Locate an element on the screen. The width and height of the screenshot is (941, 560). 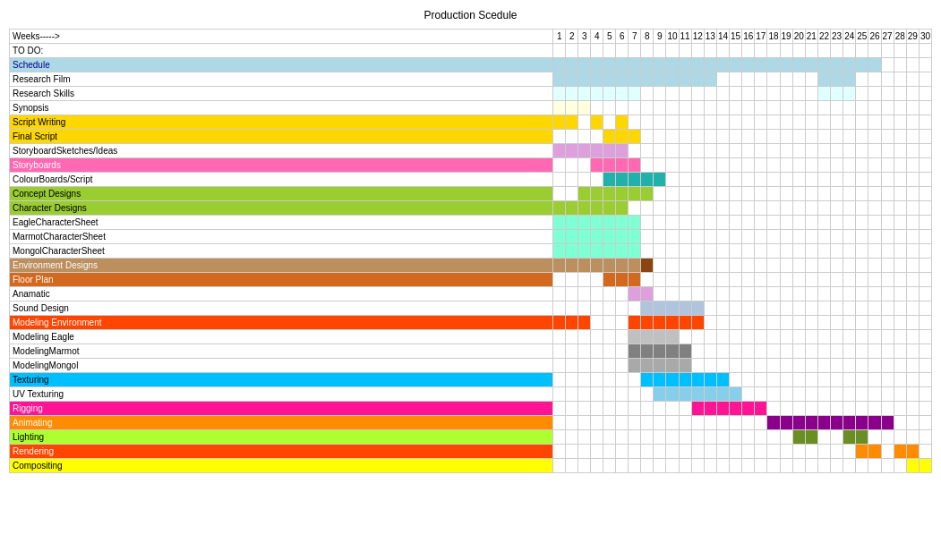
week-header-21: 21 is located at coordinates (811, 37).